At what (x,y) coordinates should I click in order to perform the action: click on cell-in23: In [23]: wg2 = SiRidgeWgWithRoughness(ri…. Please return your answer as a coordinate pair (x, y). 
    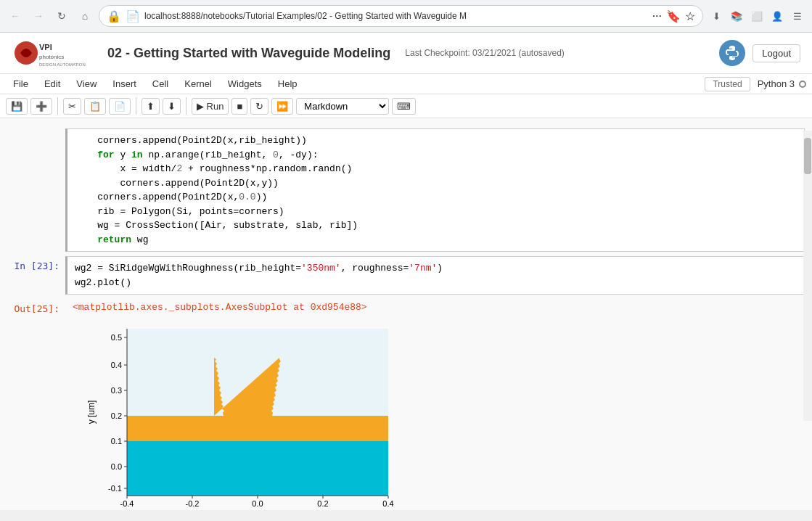
    Looking at the image, I should click on (406, 276).